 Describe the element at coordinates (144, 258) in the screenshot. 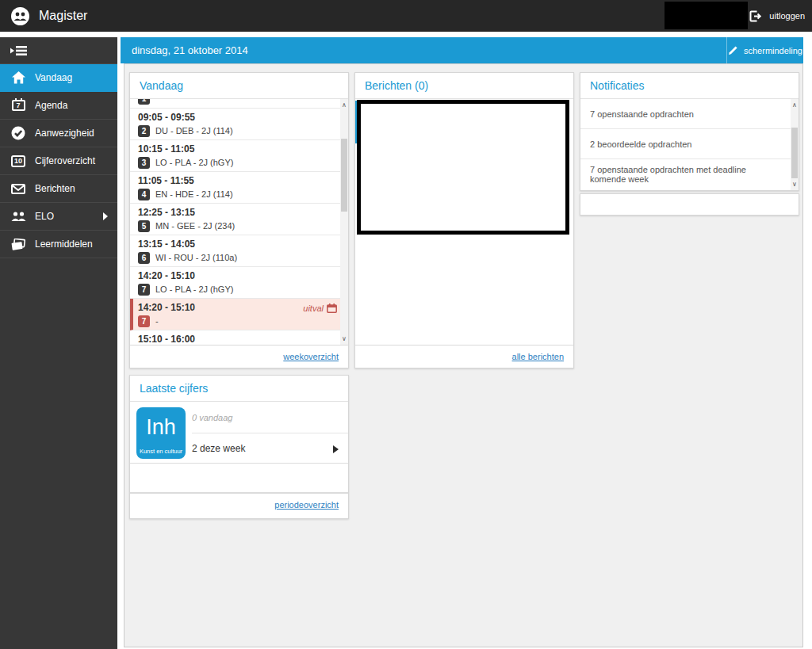

I see `lesson-number-badge: 6` at that location.